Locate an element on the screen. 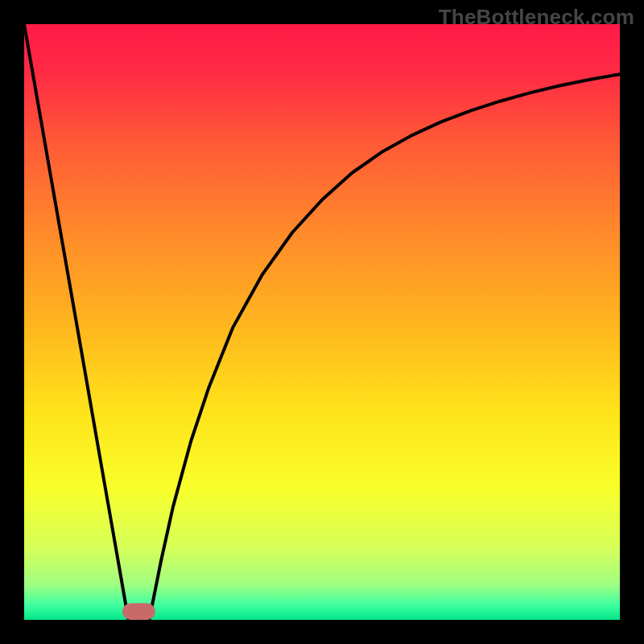  optimal-marker is located at coordinates (138, 612).